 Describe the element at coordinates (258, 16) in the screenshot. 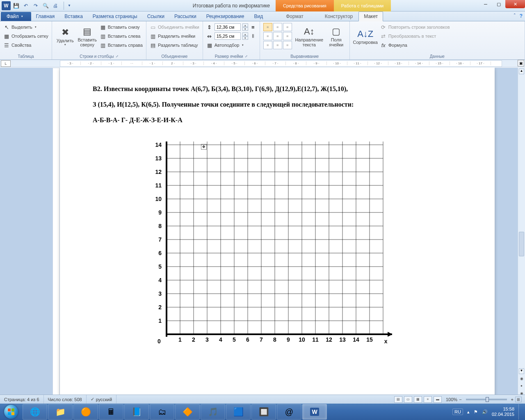

I see `tab-view: Вид` at that location.